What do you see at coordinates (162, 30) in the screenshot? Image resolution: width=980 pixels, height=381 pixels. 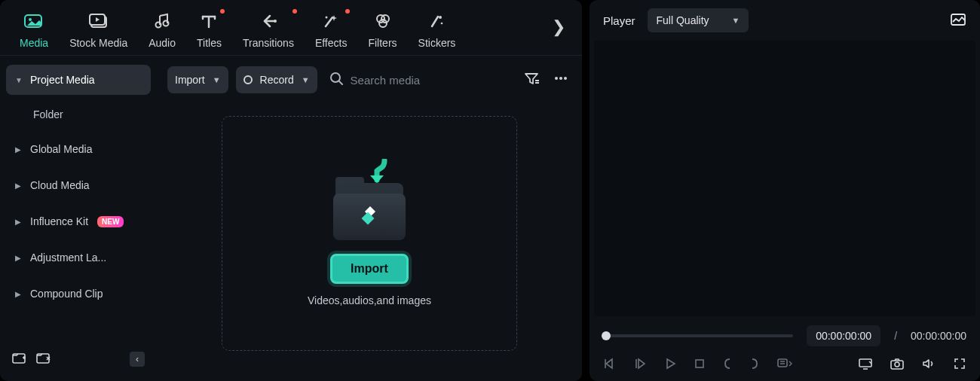 I see `tab-audio: Audio` at bounding box center [162, 30].